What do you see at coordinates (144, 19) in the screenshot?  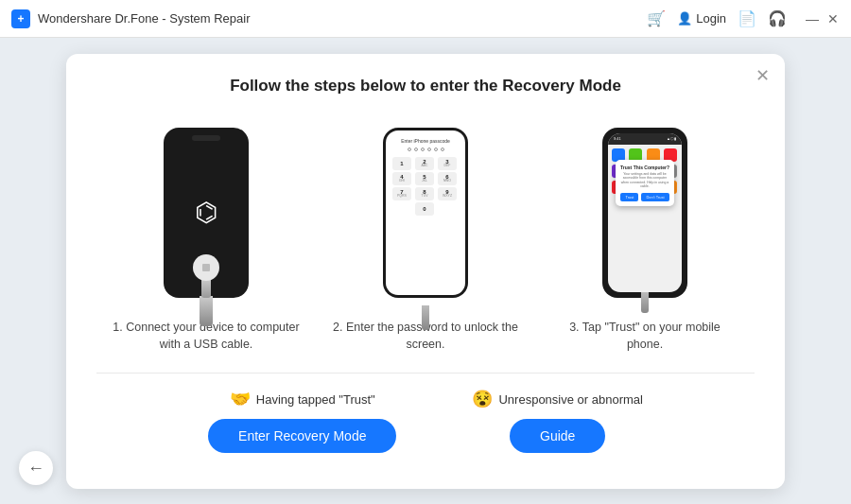 I see `app-title: Wondershare Dr.Fone - System Repair` at bounding box center [144, 19].